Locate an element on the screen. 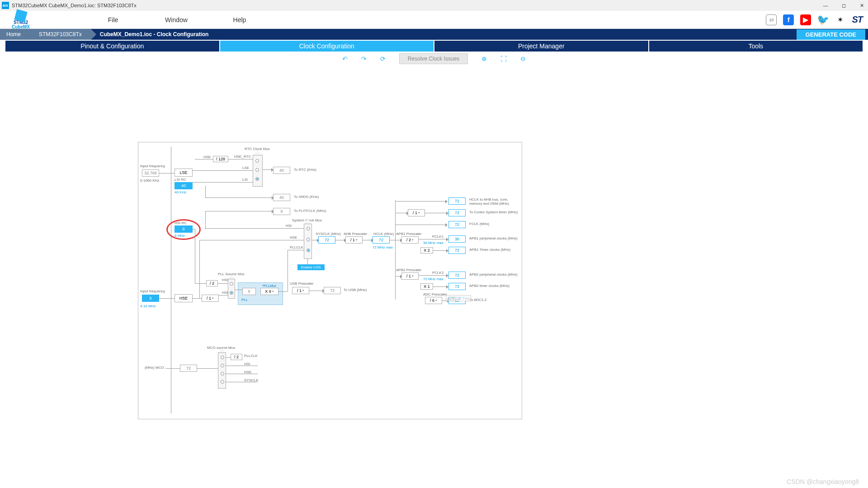  st-logo-icon: ST is located at coordinates (857, 20).